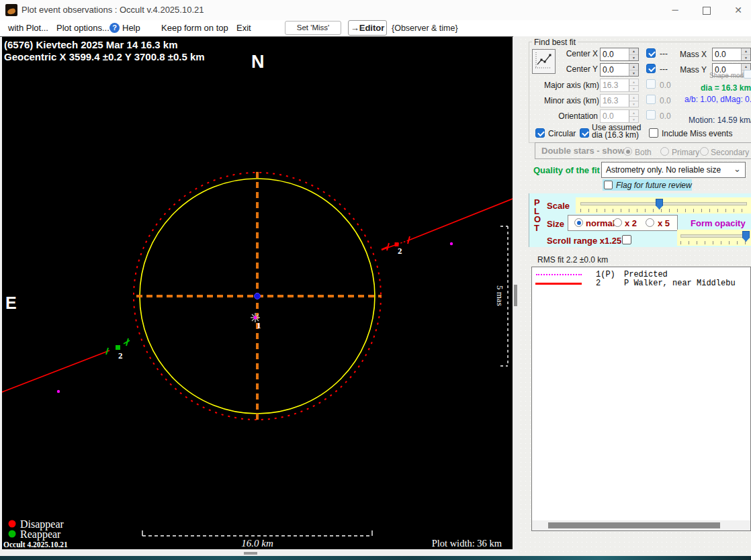 Image resolution: width=751 pixels, height=560 pixels. What do you see at coordinates (644, 152) in the screenshot?
I see `radio-both-label: Both` at bounding box center [644, 152].